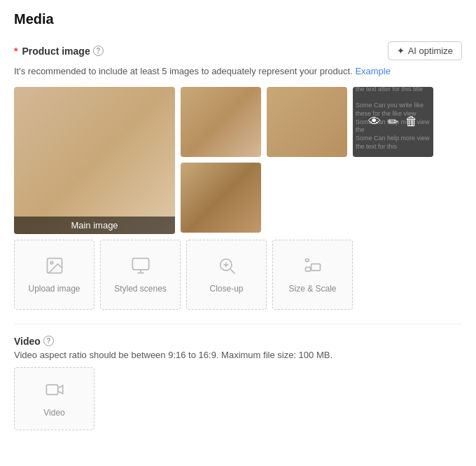 This screenshot has height=466, width=476. I want to click on edit-icon: ✏, so click(393, 122).